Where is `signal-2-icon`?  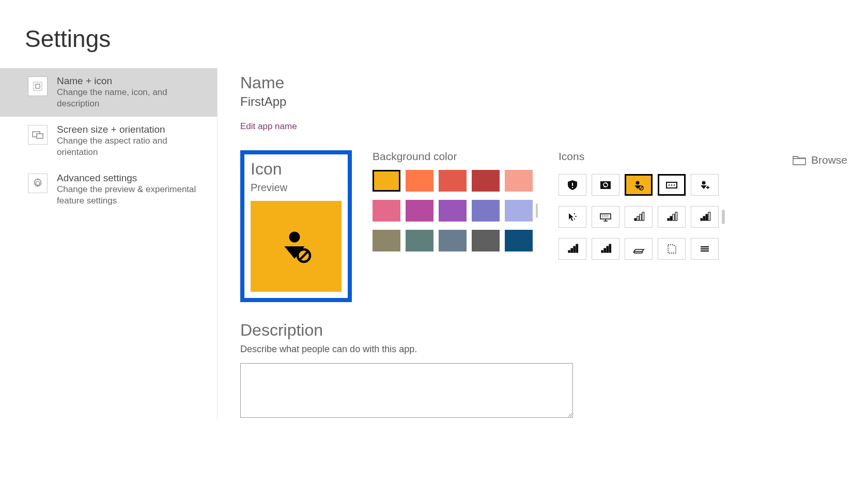
signal-2-icon is located at coordinates (672, 217).